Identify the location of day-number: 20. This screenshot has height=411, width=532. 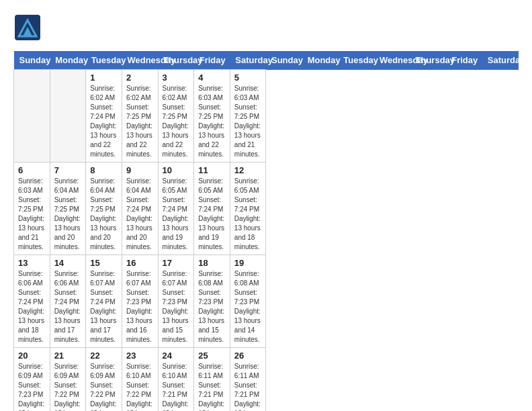
(32, 356).